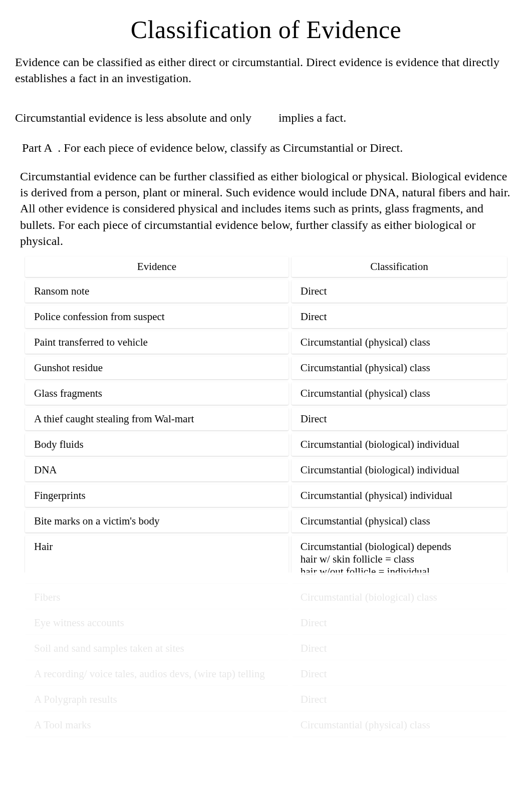 The image size is (532, 803). I want to click on table-row: A recording/ voice tales, audios devs, (…, so click(266, 674).